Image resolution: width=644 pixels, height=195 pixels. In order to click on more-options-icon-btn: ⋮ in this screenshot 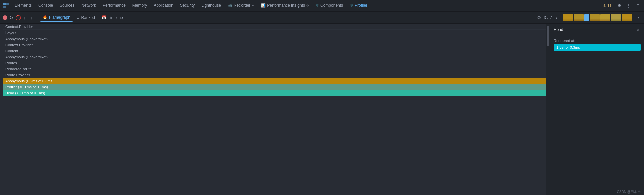, I will do `click(629, 6)`.